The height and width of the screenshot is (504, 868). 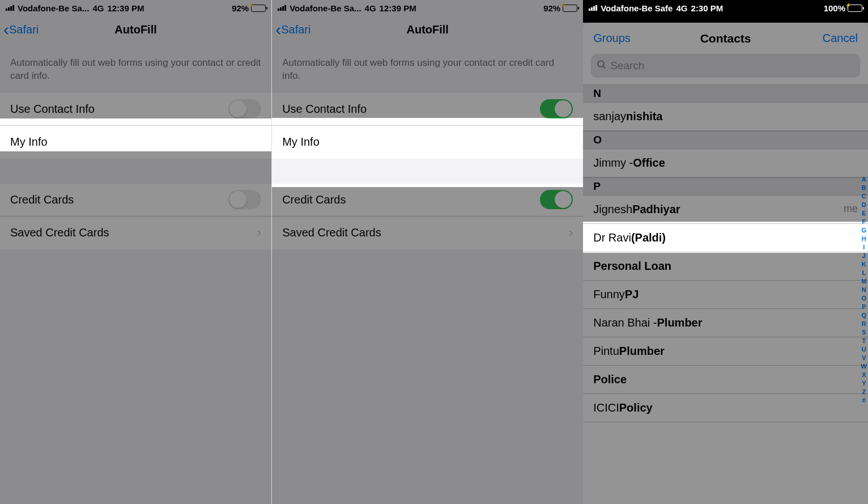 I want to click on contact-row: Police, so click(x=725, y=380).